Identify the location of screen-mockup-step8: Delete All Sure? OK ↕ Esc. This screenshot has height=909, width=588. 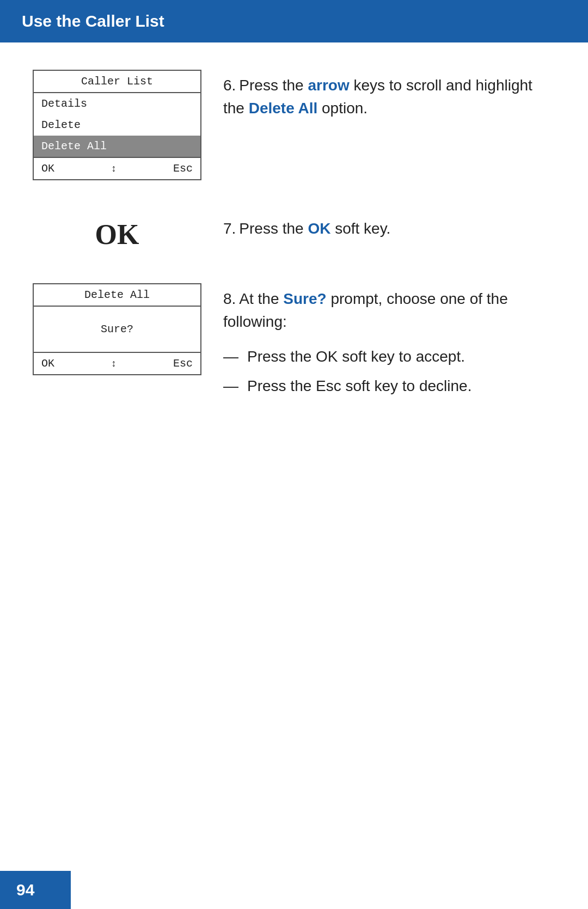
(117, 329).